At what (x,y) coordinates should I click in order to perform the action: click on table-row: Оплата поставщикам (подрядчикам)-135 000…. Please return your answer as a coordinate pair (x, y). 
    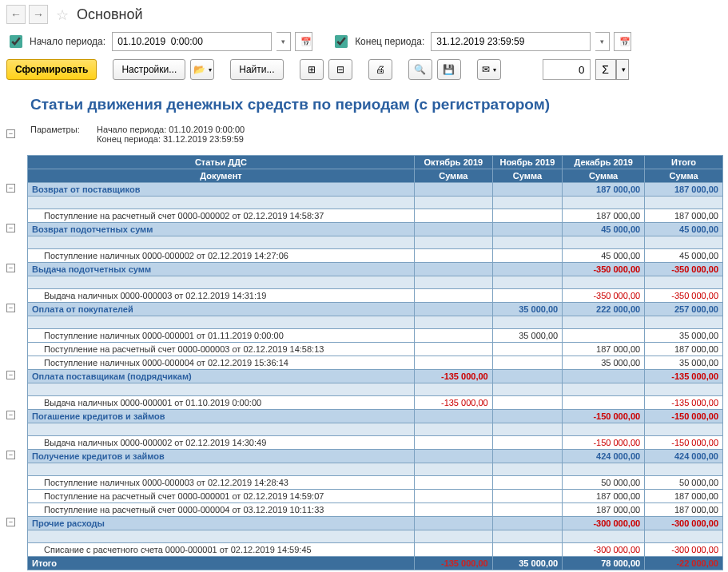
    Looking at the image, I should click on (376, 377).